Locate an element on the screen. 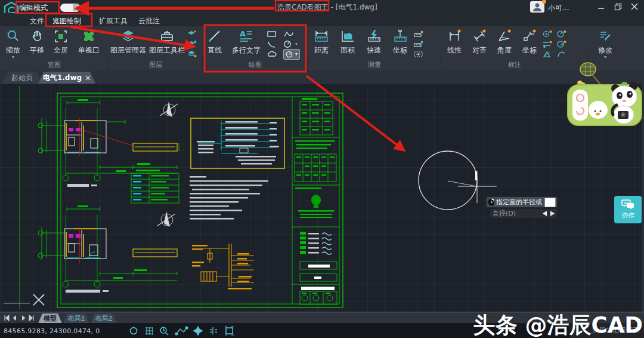  draw-small-tools-2: ▾ ▾ is located at coordinates (295, 43).